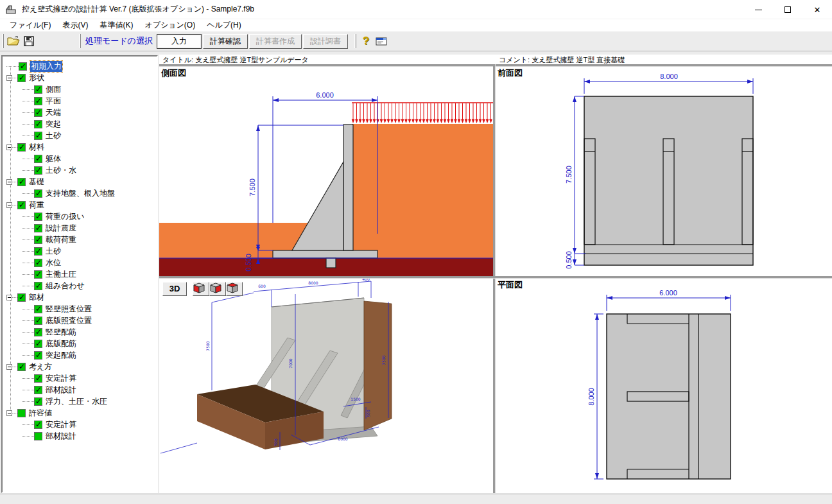 The width and height of the screenshot is (832, 504). I want to click on tree-item-label: 形状, so click(37, 78).